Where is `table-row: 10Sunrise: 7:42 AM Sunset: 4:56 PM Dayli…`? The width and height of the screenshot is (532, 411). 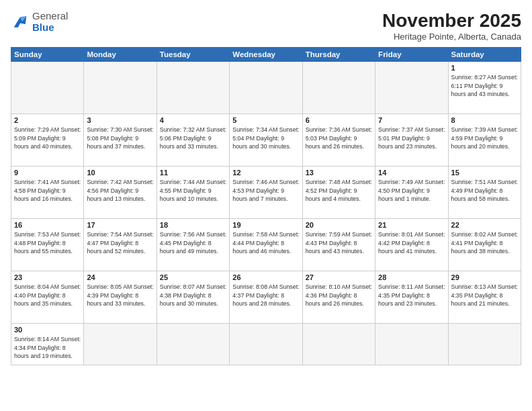
table-row: 10Sunrise: 7:42 AM Sunset: 4:56 PM Dayli… is located at coordinates (120, 192).